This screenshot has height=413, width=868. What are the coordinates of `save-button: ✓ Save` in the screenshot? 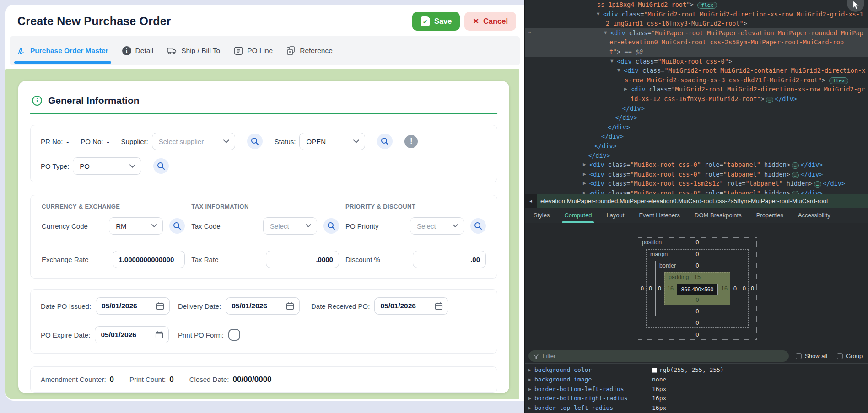 It's located at (437, 21).